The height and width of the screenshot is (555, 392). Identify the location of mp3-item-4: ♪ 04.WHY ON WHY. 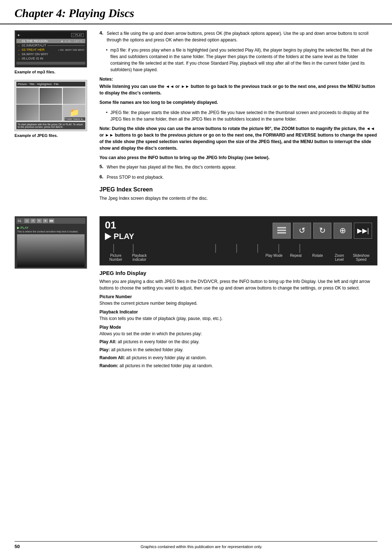
(51, 54).